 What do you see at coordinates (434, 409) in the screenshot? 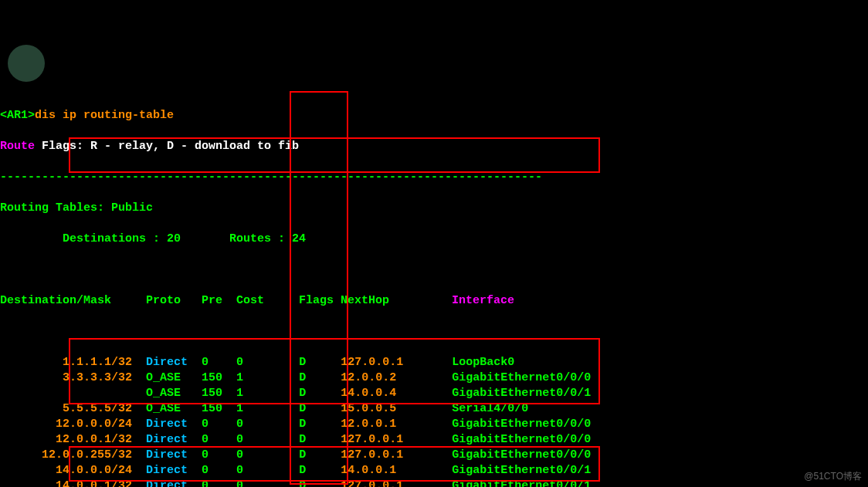
I see `table-row: 5.5.5.5/32 O_ASE 150 1 D 15.0.0.5 Serial…` at bounding box center [434, 409].